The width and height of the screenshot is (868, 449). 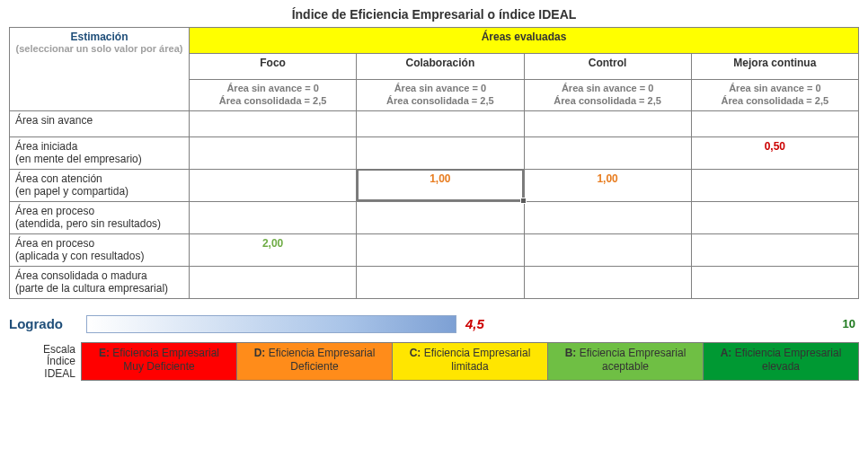 I want to click on scale-label: EscalaÍndiceIDEAL, so click(x=45, y=361).